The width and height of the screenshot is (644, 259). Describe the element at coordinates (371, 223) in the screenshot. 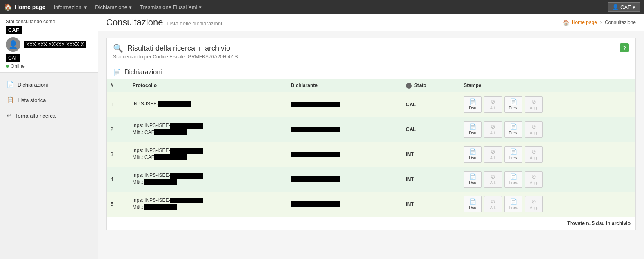

I see `table-footer: Trovate n. 5 dsu in archivio` at that location.